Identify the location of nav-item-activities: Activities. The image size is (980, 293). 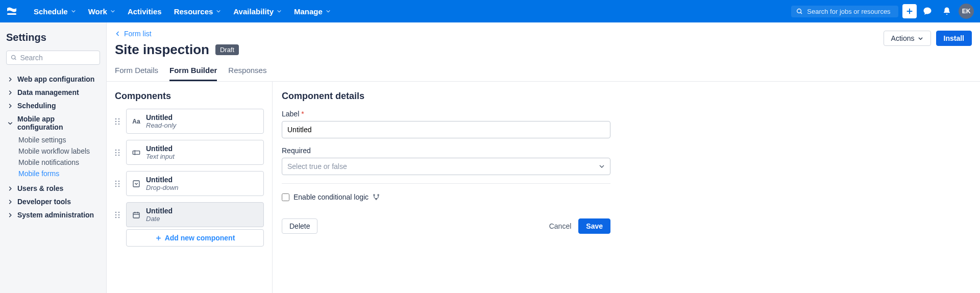
(145, 11).